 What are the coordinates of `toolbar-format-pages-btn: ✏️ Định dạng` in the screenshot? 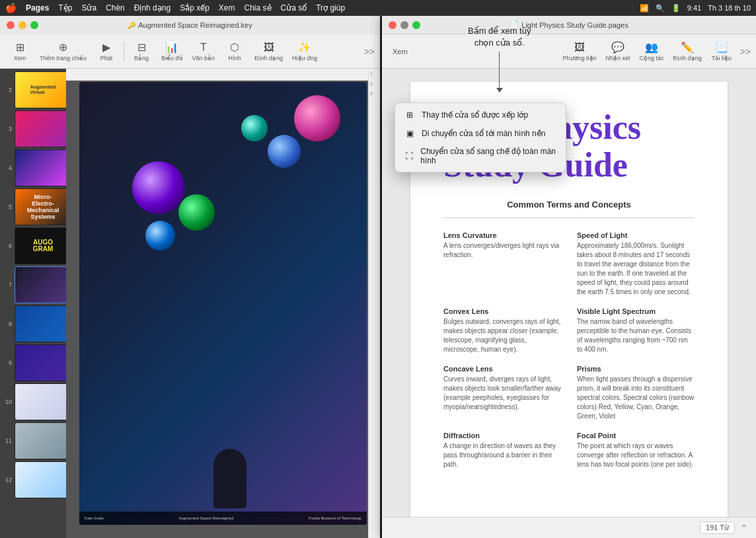 It's located at (687, 52).